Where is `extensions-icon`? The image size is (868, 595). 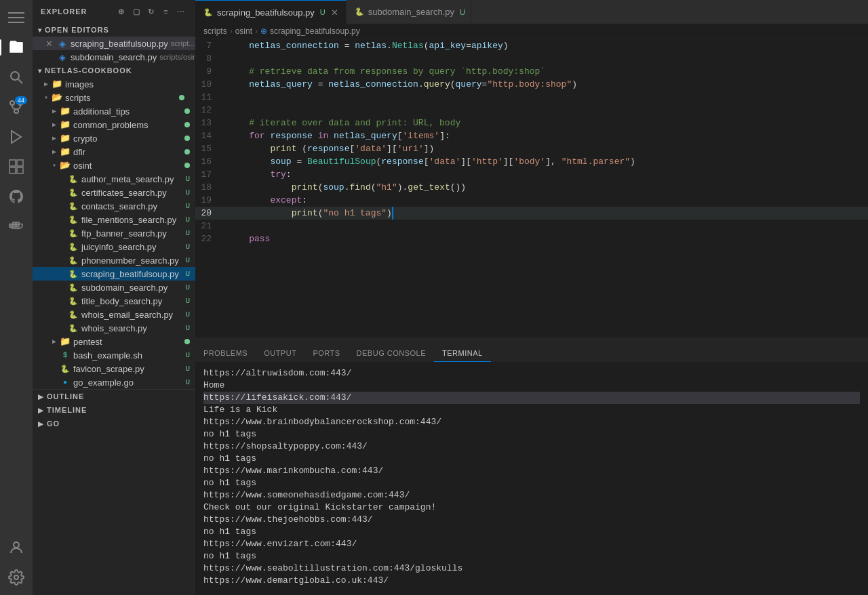
extensions-icon is located at coordinates (16, 167).